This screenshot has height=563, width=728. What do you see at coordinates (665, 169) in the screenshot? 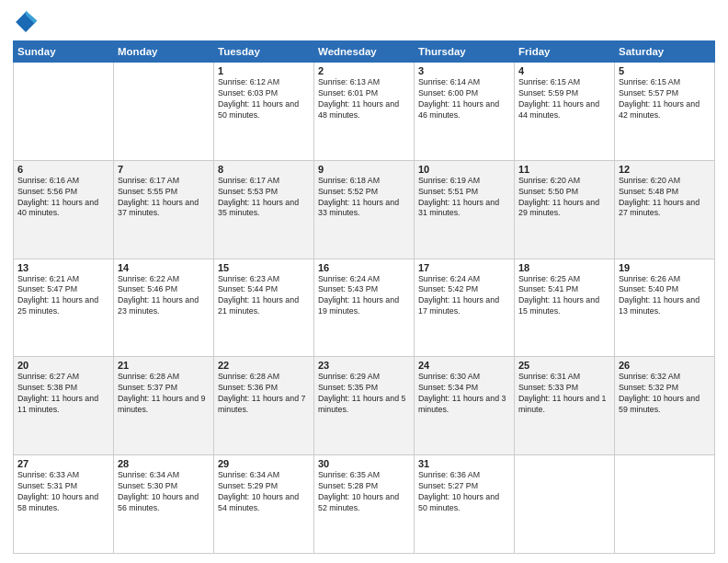
I see `day-number: 12` at bounding box center [665, 169].